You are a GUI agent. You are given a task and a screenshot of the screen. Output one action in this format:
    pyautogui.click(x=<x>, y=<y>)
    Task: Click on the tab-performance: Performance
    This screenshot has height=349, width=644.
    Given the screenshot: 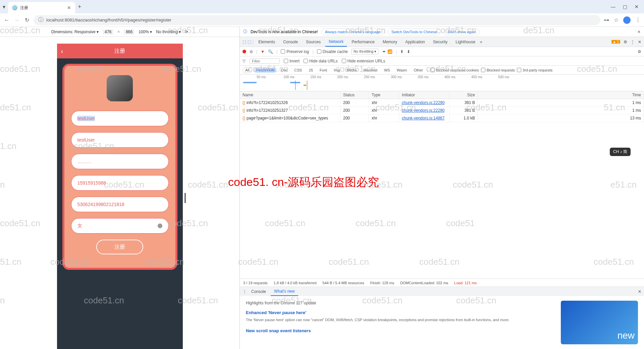 What is the action you would take?
    pyautogui.click(x=363, y=42)
    